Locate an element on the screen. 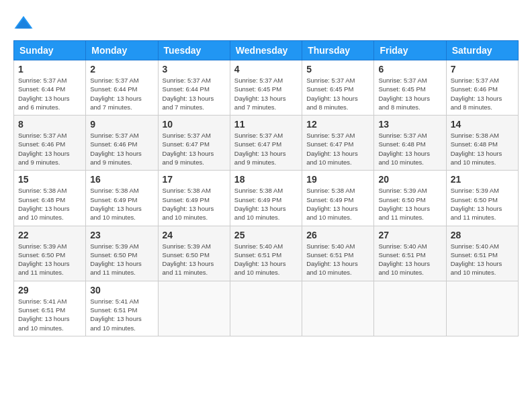 Image resolution: width=532 pixels, height=411 pixels. day-number: 25 is located at coordinates (266, 235).